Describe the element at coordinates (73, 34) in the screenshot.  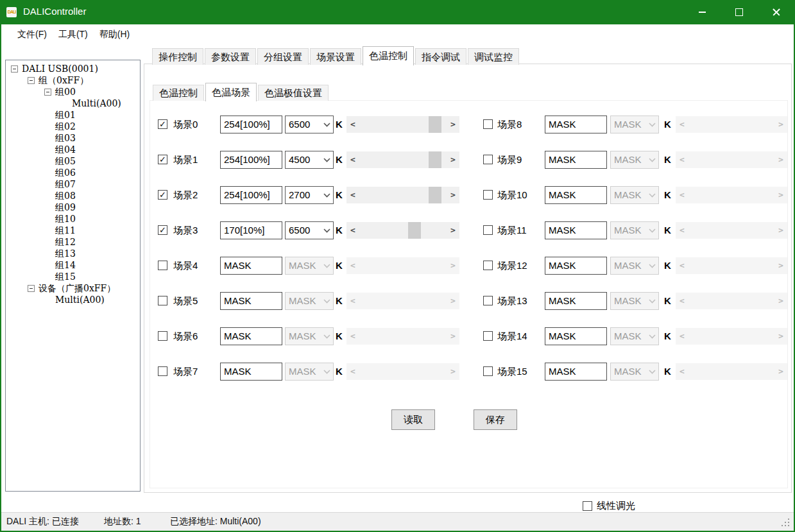
I see `menu-item-1: 工具(T)` at that location.